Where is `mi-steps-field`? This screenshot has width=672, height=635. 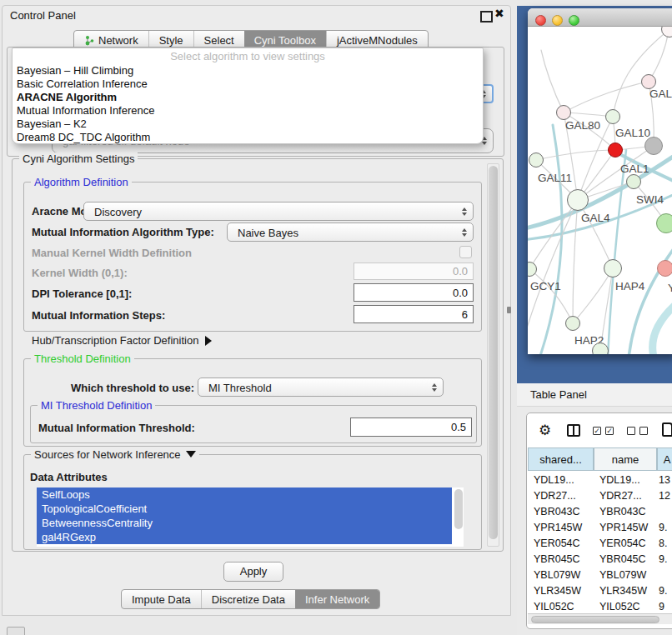
mi-steps-field is located at coordinates (414, 314).